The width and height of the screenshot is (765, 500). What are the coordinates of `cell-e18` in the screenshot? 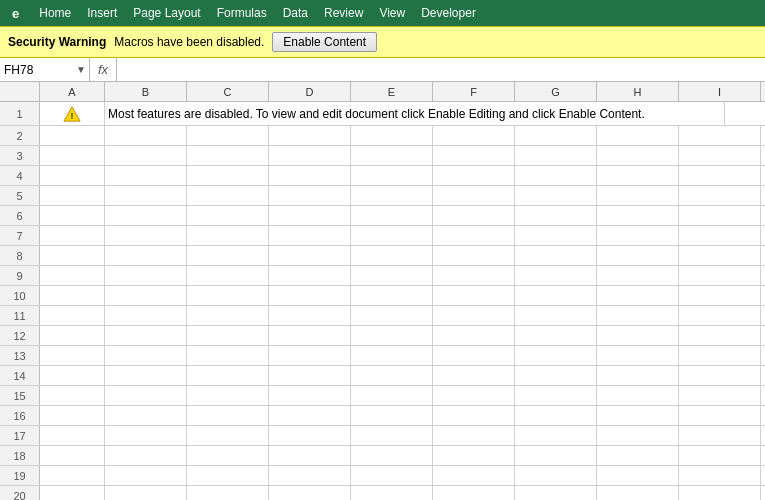 It's located at (392, 456).